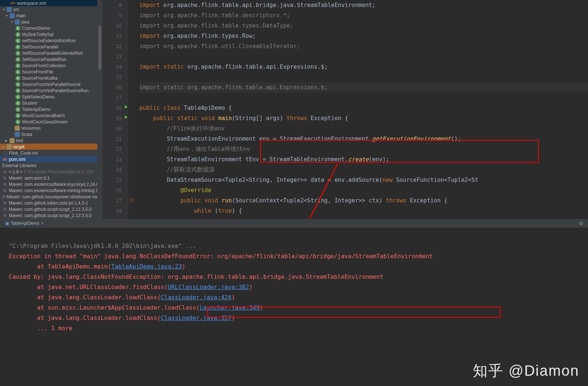 This screenshot has height=386, width=588. What do you see at coordinates (27, 134) in the screenshot?
I see `tree-label: Scala` at bounding box center [27, 134].